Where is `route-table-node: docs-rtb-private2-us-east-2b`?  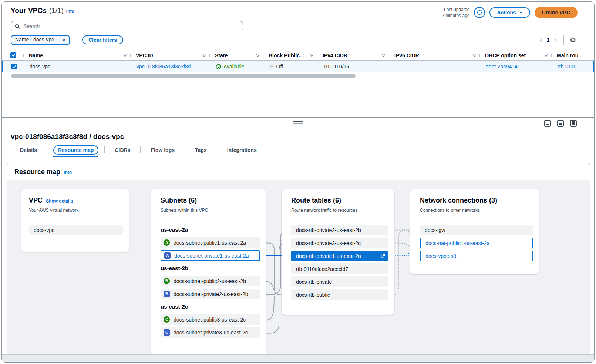
route-table-node: docs-rtb-private2-us-east-2b is located at coordinates (340, 230).